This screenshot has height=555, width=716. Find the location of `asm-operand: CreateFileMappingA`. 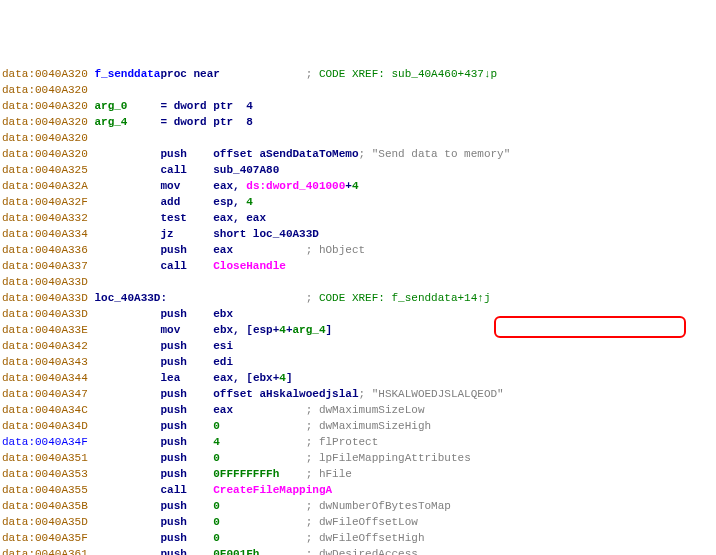

asm-operand: CreateFileMappingA is located at coordinates (272, 490).